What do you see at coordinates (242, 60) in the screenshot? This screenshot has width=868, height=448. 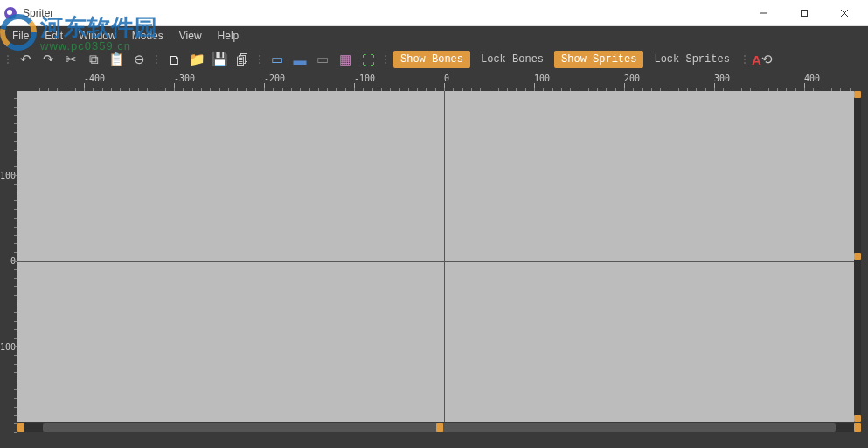 I see `save-all-icon: 🗐` at bounding box center [242, 60].